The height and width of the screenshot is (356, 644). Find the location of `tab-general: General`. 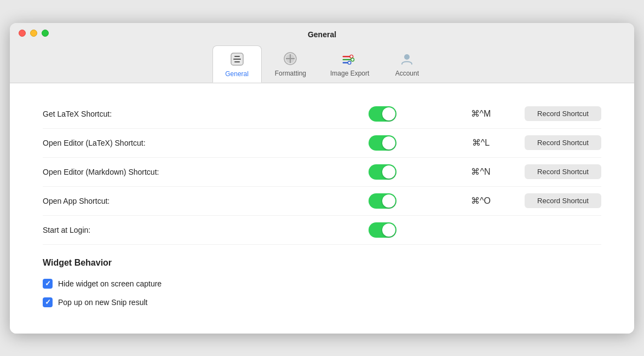

tab-general: General is located at coordinates (237, 64).